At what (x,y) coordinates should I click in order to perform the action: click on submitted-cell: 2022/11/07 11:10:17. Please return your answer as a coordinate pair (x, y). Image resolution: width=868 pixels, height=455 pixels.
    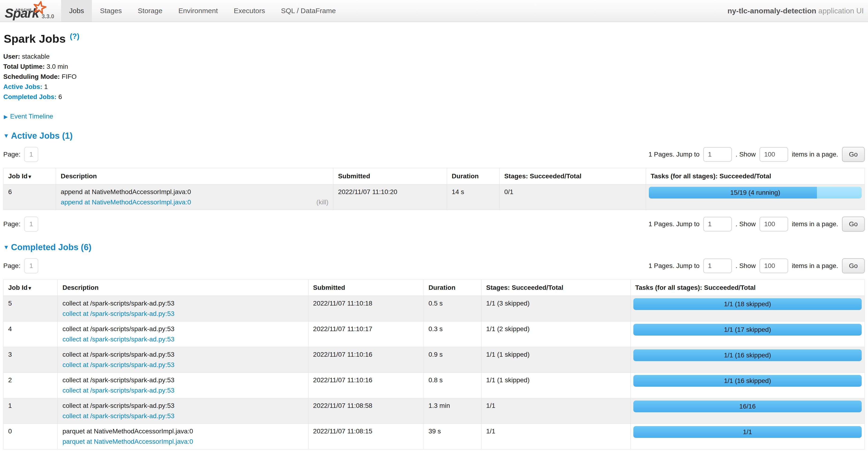
    Looking at the image, I should click on (366, 334).